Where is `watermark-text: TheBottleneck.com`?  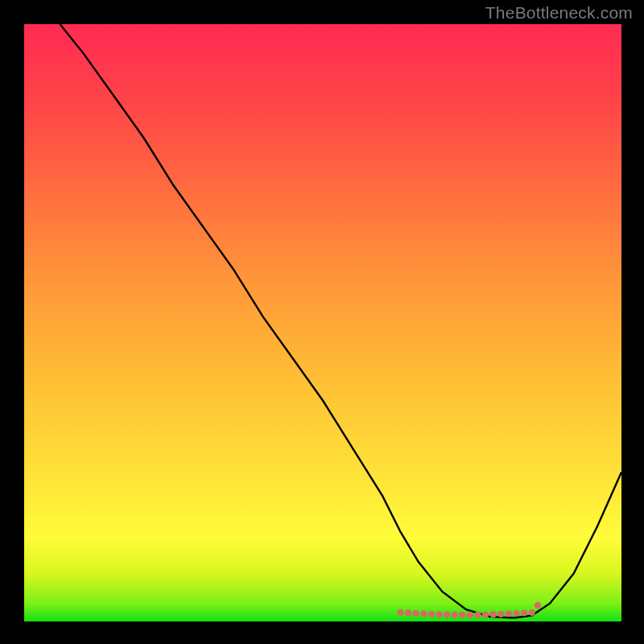
watermark-text: TheBottleneck.com is located at coordinates (559, 13).